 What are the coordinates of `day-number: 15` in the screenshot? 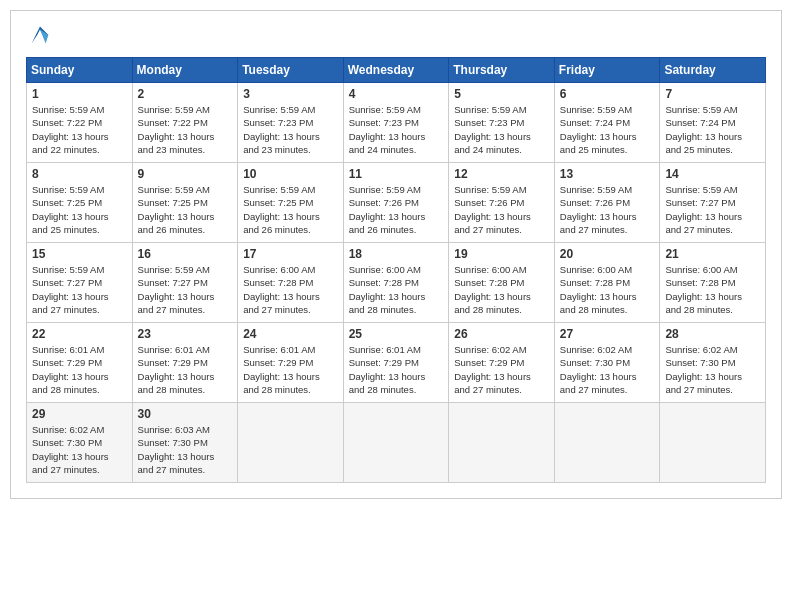 It's located at (80, 254).